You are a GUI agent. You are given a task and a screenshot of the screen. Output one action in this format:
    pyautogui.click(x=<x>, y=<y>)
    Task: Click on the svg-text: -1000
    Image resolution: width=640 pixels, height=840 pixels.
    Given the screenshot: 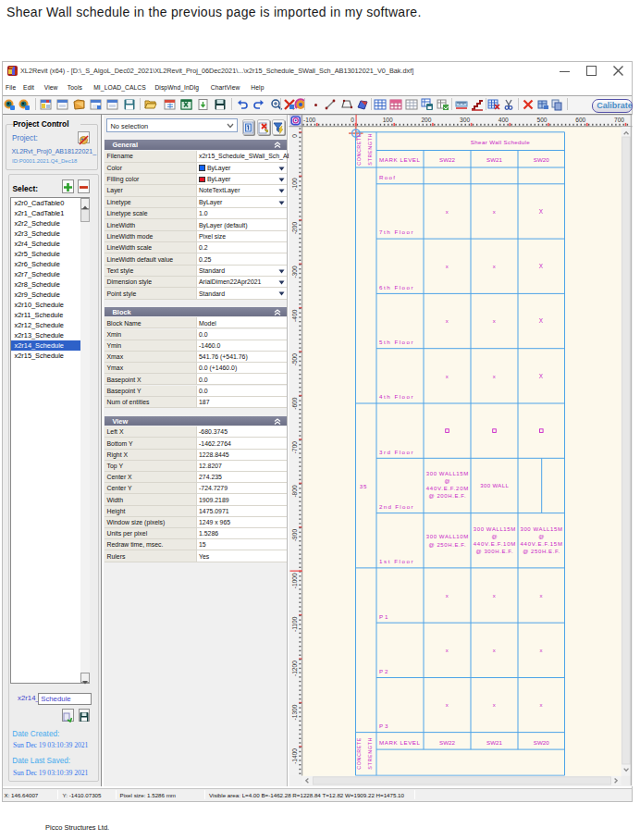 What is the action you would take?
    pyautogui.click(x=294, y=581)
    